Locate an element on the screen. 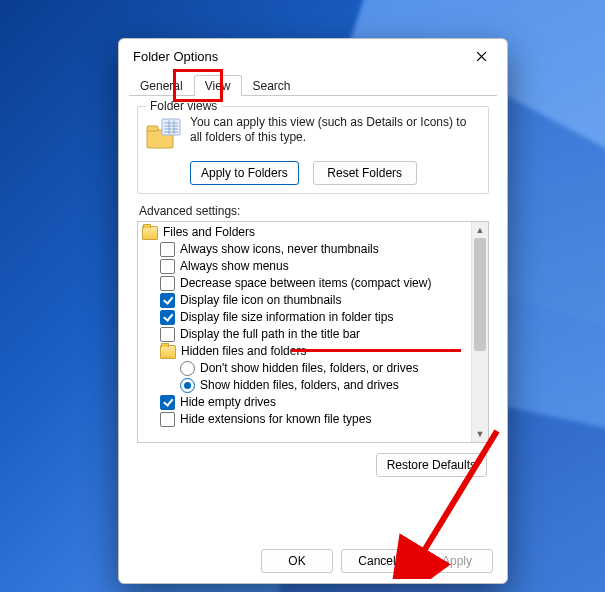 The width and height of the screenshot is (605, 592). tree-item-hide-empty-drives: Hide empty drives is located at coordinates (306, 402).